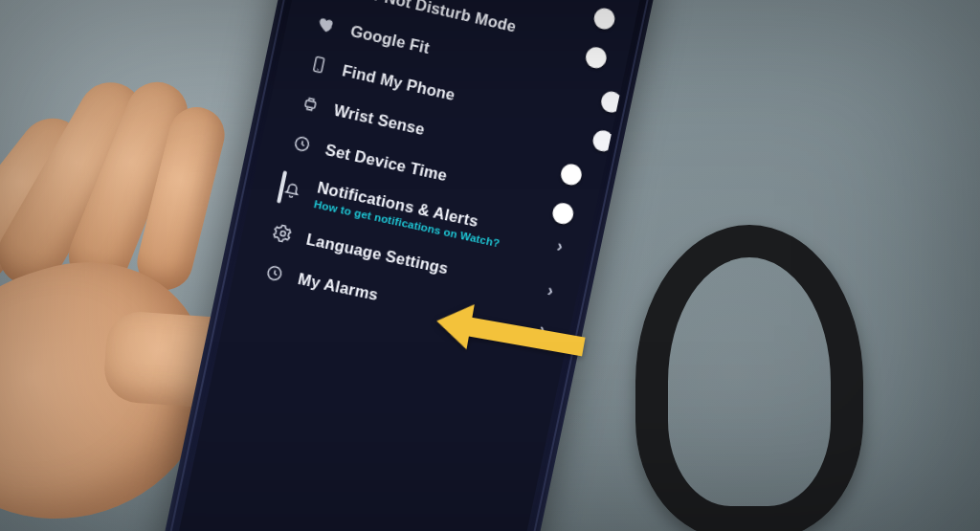 The height and width of the screenshot is (531, 980). I want to click on wrist-icon, so click(310, 105).